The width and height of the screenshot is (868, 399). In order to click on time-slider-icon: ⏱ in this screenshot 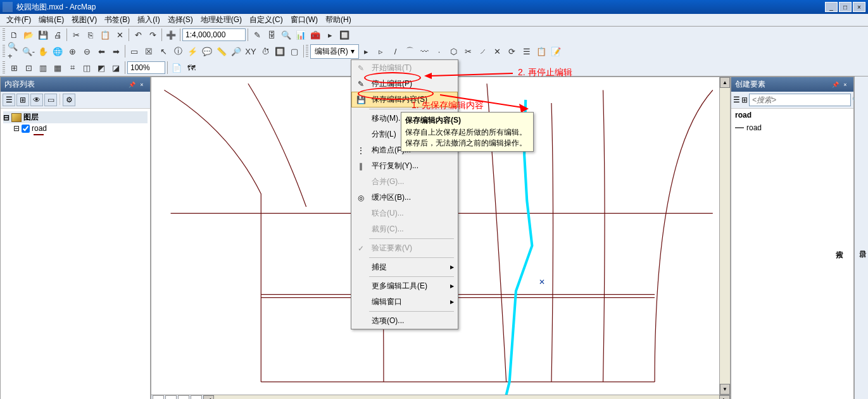, I will do `click(265, 51)`.